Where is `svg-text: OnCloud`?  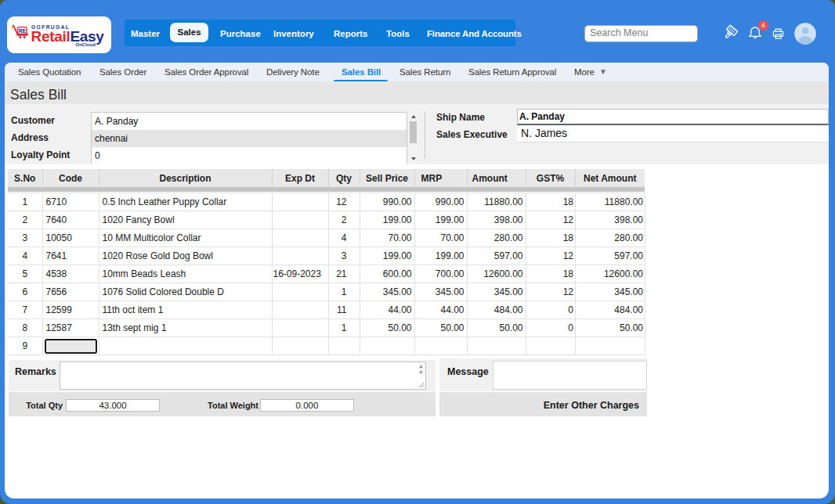 svg-text: OnCloud is located at coordinates (86, 45).